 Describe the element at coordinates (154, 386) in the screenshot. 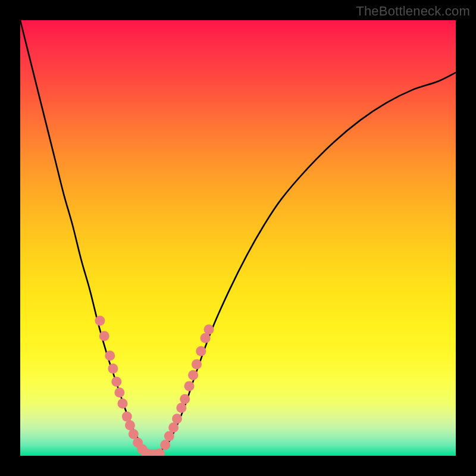

I see `threshold-dots` at that location.